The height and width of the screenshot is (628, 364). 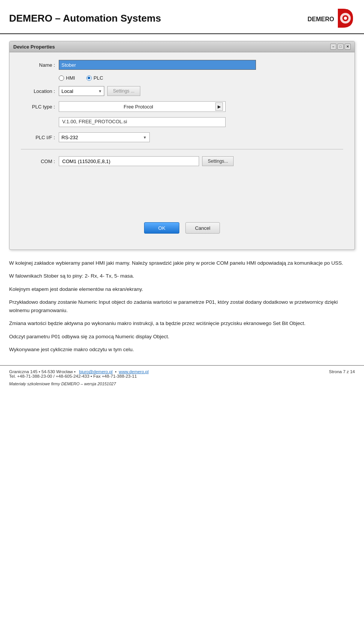 I want to click on name-row: Name :, so click(x=182, y=65).